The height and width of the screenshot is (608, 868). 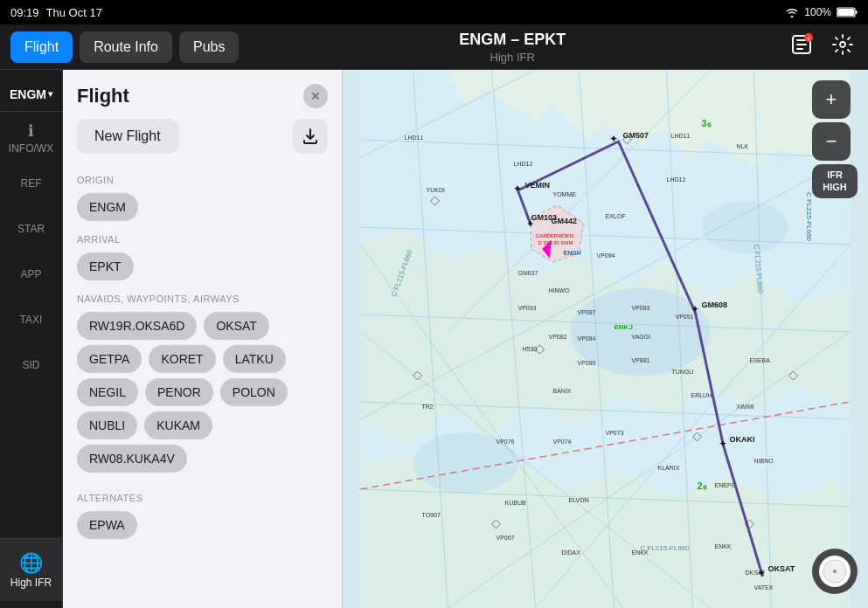 What do you see at coordinates (124, 47) in the screenshot?
I see `nav-left: Flight Route Info Pubs` at bounding box center [124, 47].